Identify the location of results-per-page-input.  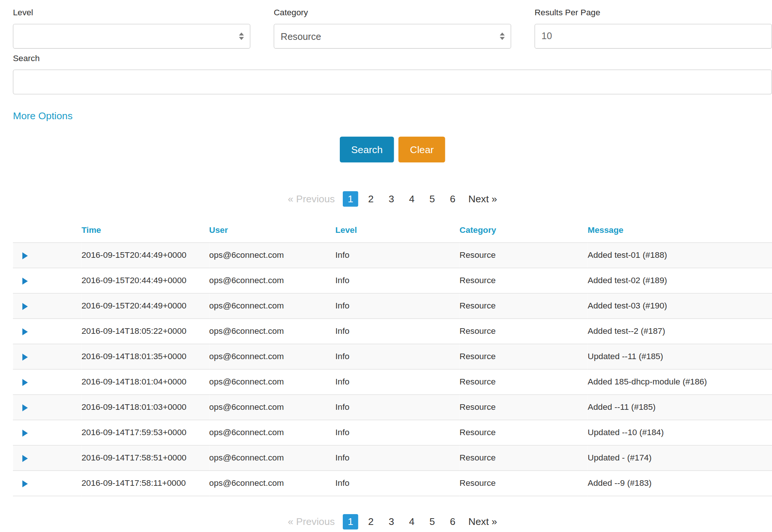
(654, 37).